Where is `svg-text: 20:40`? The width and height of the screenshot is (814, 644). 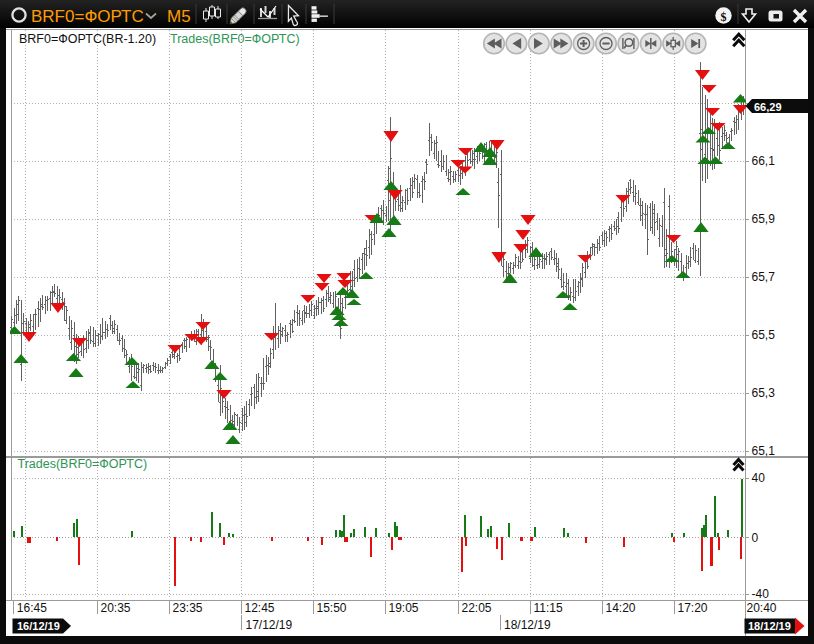 svg-text: 20:40 is located at coordinates (762, 608).